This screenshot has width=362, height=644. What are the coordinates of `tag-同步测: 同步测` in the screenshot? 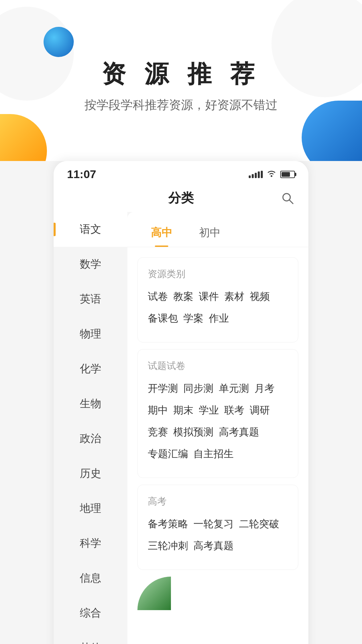 It's located at (198, 388).